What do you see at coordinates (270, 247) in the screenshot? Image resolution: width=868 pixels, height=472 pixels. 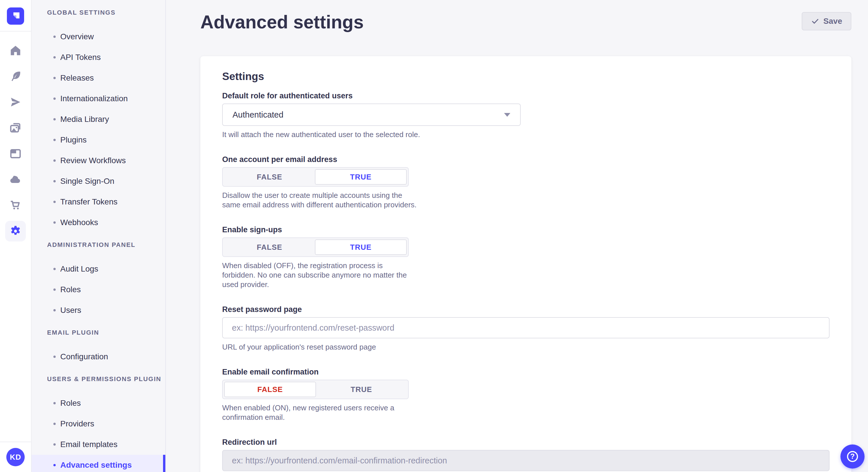 I see `sign-ups-false-option: FALSE` at bounding box center [270, 247].